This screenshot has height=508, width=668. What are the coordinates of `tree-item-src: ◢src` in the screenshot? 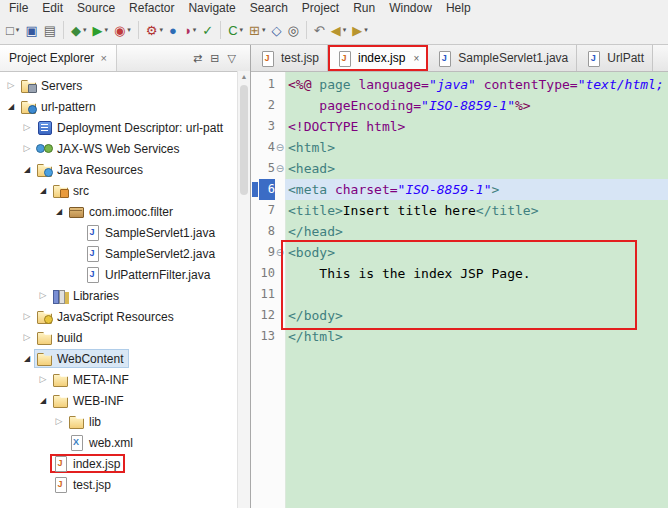 It's located at (125, 190).